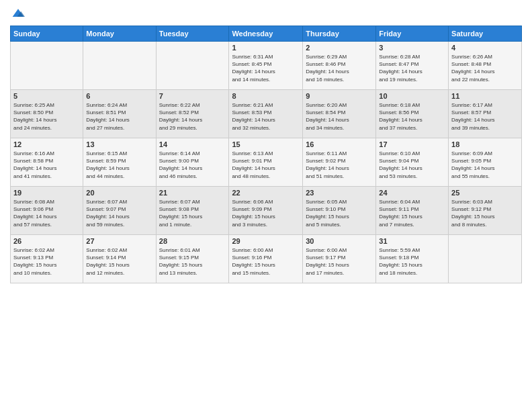  What do you see at coordinates (412, 259) in the screenshot?
I see `calendar-cell: 31Sunrise: 5:59 AM Sunset: 9:18 PM Dayli…` at bounding box center [412, 259].